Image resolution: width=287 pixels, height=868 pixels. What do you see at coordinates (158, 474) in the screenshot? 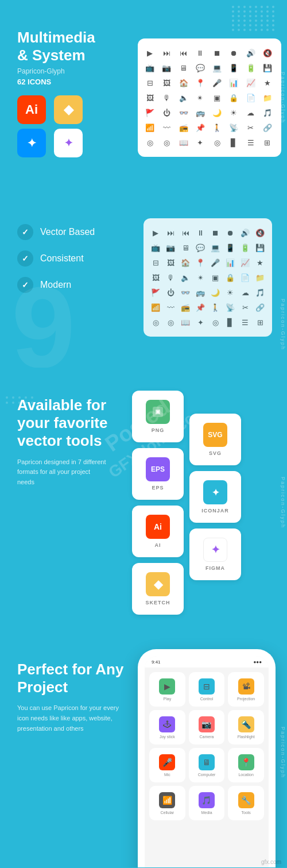
I see `tool-card-eps: EPS EPS` at bounding box center [158, 474].